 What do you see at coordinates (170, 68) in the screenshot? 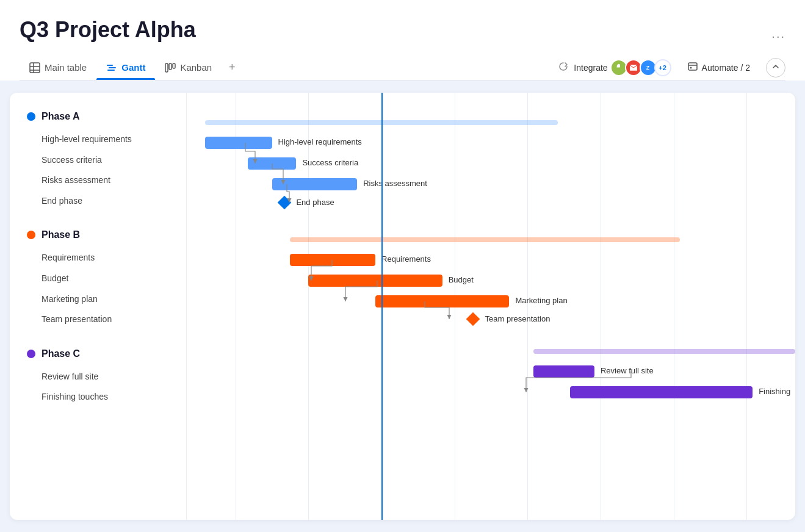
I see `kanban-icon` at bounding box center [170, 68].